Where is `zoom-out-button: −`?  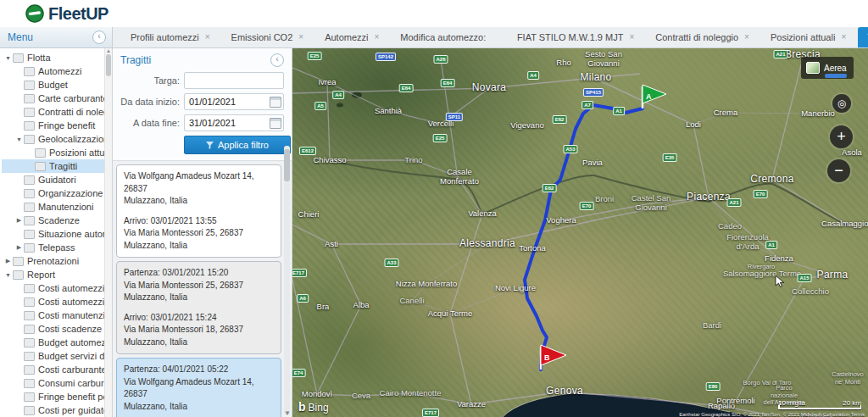 zoom-out-button: − is located at coordinates (839, 171).